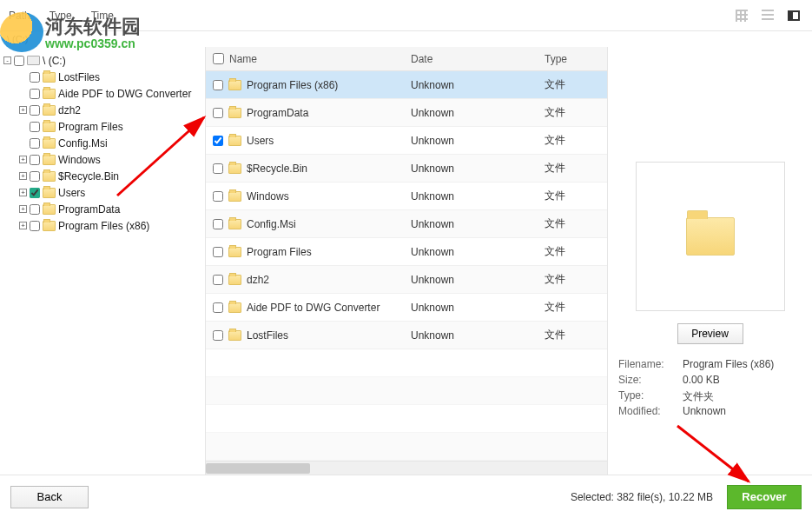  I want to click on tree-label: ProgramData, so click(89, 209).